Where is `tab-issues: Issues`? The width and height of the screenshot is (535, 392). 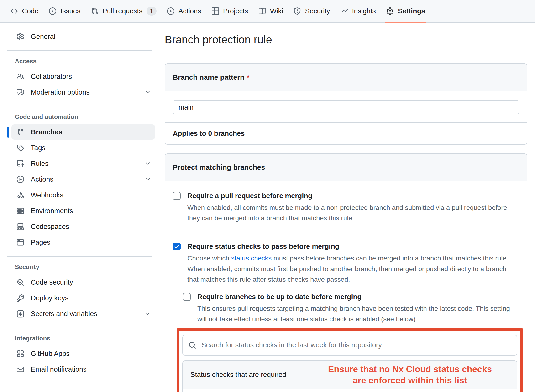 tab-issues: Issues is located at coordinates (65, 11).